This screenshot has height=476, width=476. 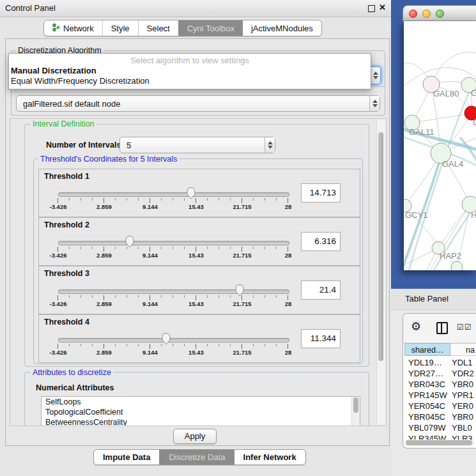 I want to click on gear-icon: ⚙, so click(x=416, y=326).